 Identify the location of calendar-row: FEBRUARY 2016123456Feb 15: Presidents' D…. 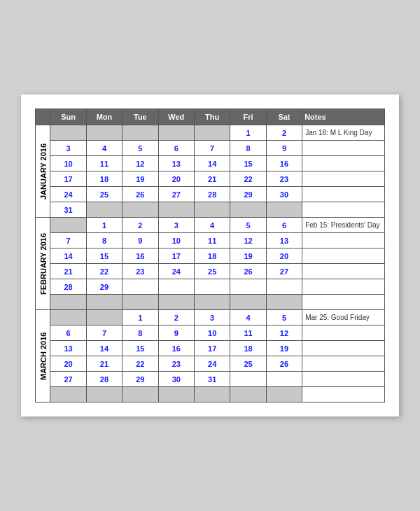
(210, 225).